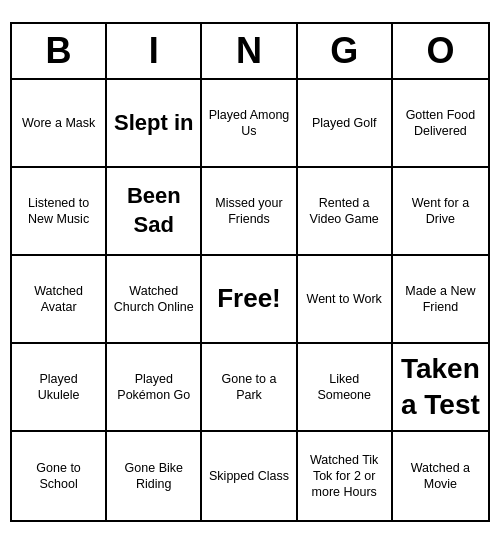  What do you see at coordinates (440, 124) in the screenshot?
I see `bingo-cell-4: Gotten Food Delivered` at bounding box center [440, 124].